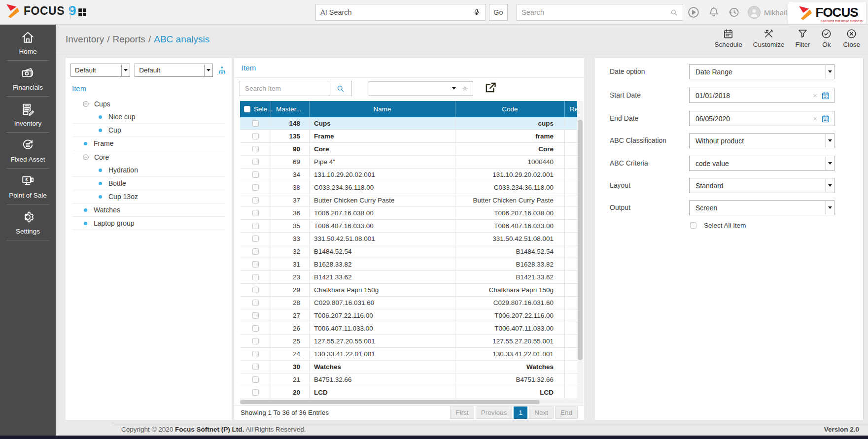 This screenshot has height=439, width=868. What do you see at coordinates (149, 224) in the screenshot?
I see `tree-node-laptop-group: Laptop group` at bounding box center [149, 224].